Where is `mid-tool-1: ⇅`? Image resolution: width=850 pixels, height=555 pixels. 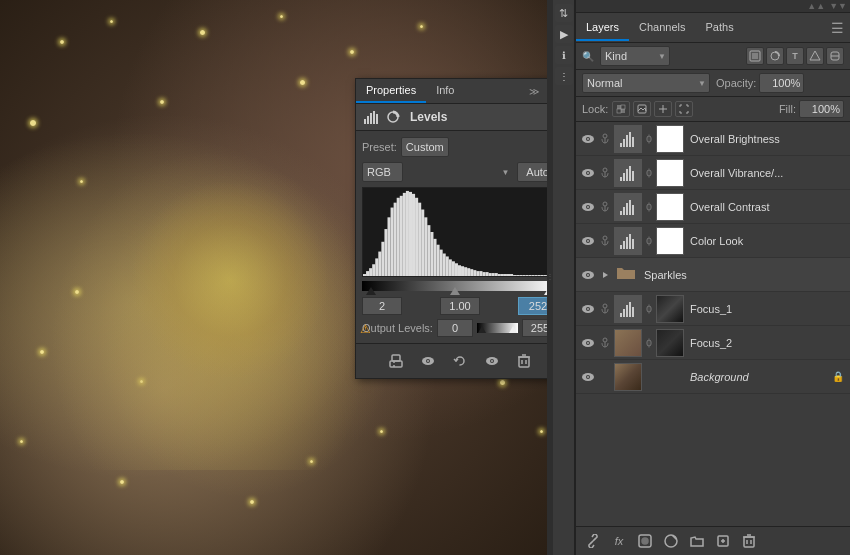 mid-tool-1: ⇅ is located at coordinates (564, 13).